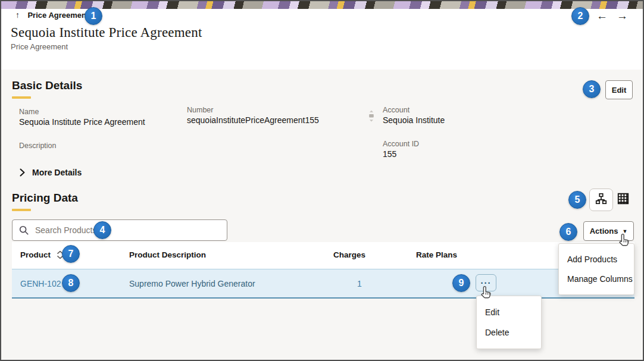 This screenshot has height=361, width=644. What do you see at coordinates (120, 230) in the screenshot?
I see `search-products-box` at bounding box center [120, 230].